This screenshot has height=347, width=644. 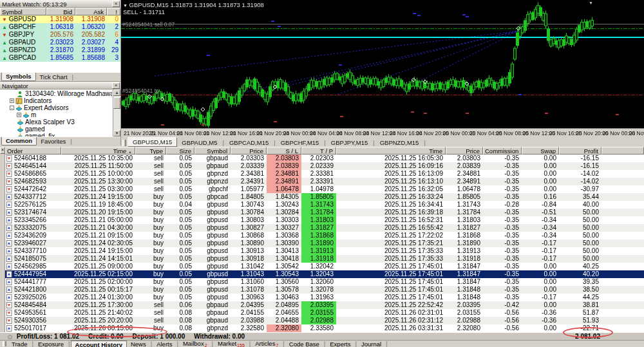 What do you see at coordinates (580, 151) in the screenshot?
I see `history-column-Profit: Profit` at bounding box center [580, 151].